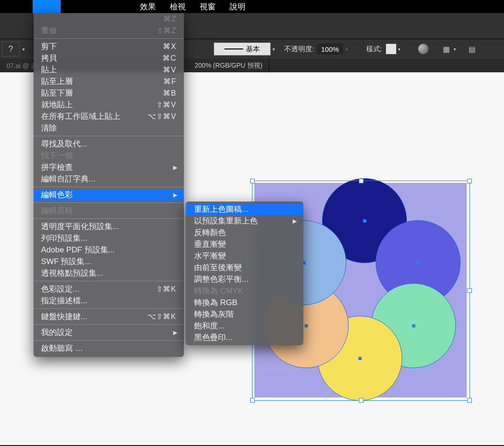  I want to click on edit-menu-item-19: 編輯原稿, so click(109, 211).